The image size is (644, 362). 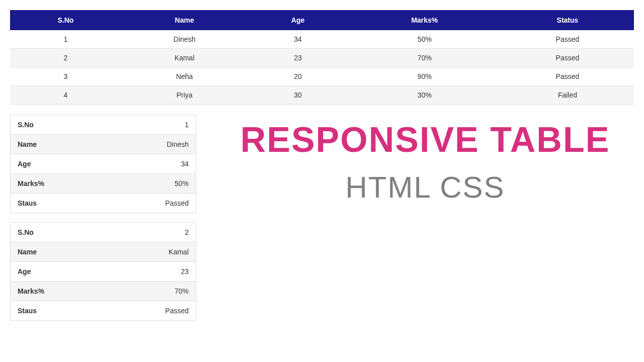 I want to click on cell-name: Kamal, so click(x=184, y=58).